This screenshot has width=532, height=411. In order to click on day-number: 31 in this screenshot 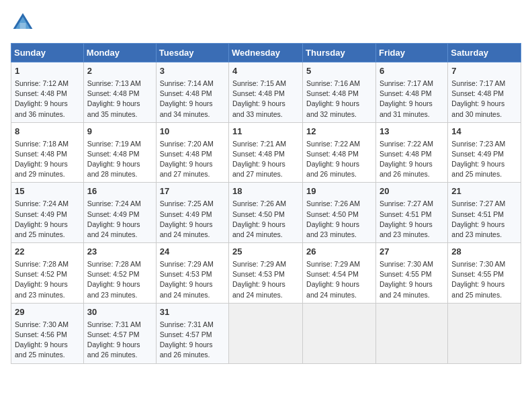, I will do `click(192, 313)`.